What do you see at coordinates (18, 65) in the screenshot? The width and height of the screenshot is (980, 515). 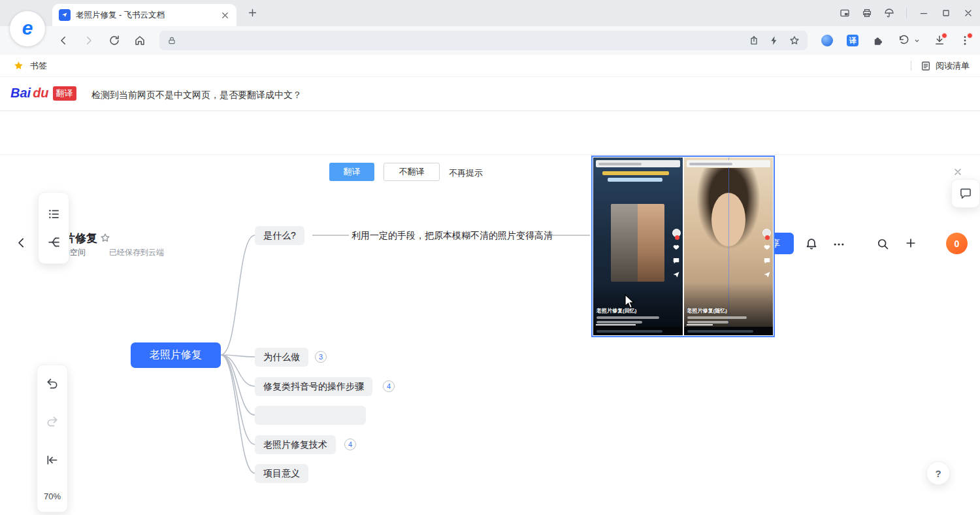 I see `bookmark-star-icon` at bounding box center [18, 65].